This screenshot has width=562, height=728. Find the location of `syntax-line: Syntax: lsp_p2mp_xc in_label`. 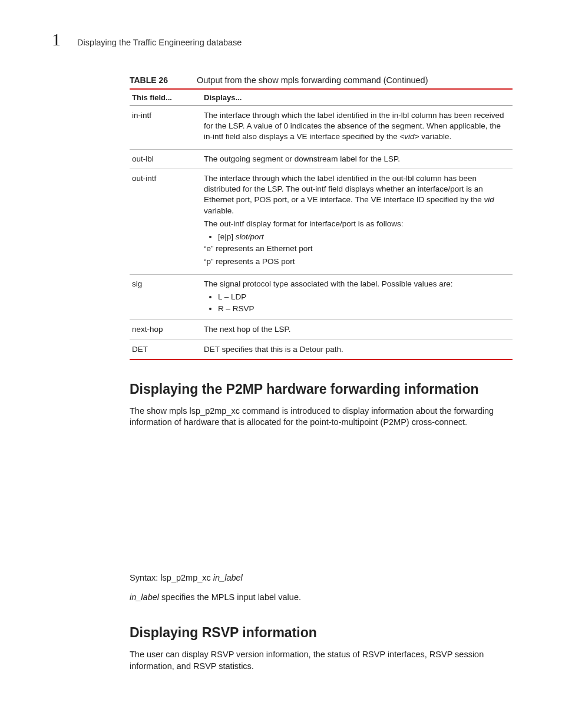

syntax-line: Syntax: lsp_p2mp_xc in_label is located at coordinates (320, 578).